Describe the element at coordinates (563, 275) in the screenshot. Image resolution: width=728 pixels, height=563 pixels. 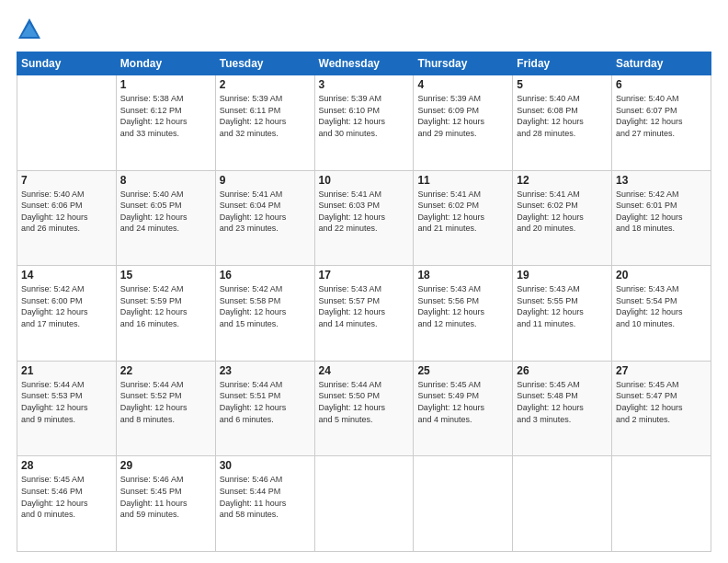
I see `day-number: 19` at that location.